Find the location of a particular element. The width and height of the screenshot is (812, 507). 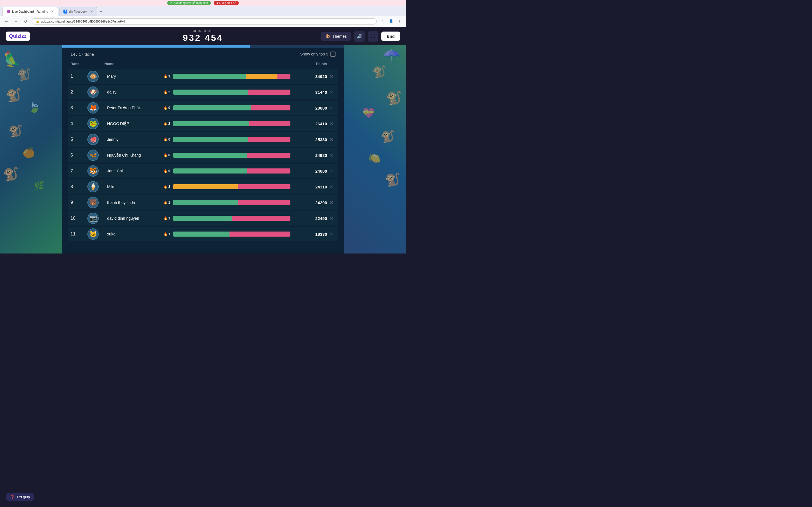

address-bar: ← → ↺ 🔒 quizizz.com/admin/quiz/61468406b… is located at coordinates (203, 21).